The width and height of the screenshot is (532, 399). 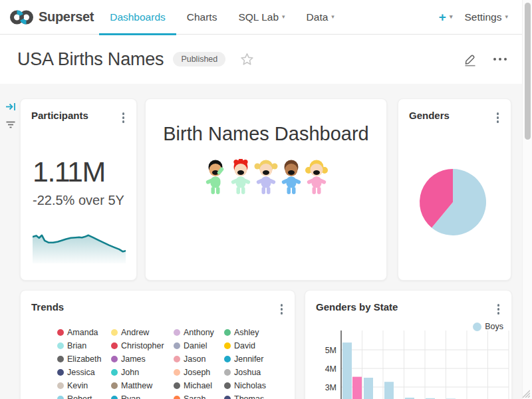 I want to click on legend-item: Elizabeth, so click(x=84, y=359).